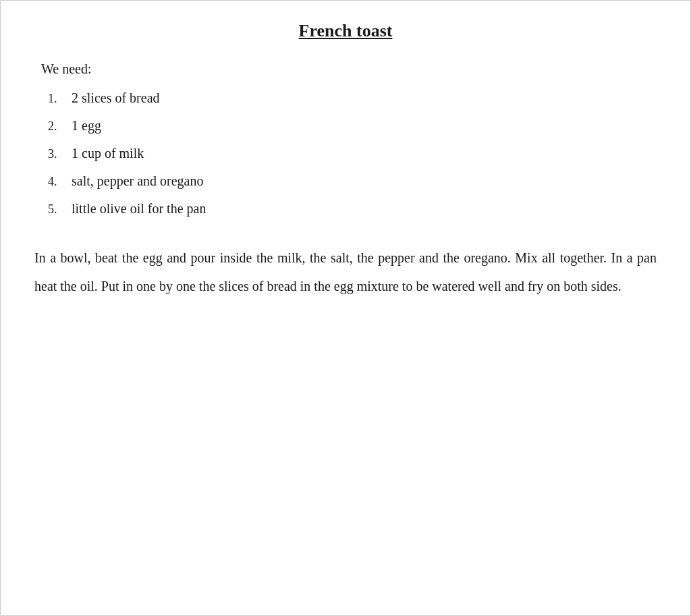 The width and height of the screenshot is (691, 616). Describe the element at coordinates (59, 154) in the screenshot. I see `list-item-number: 3.` at that location.